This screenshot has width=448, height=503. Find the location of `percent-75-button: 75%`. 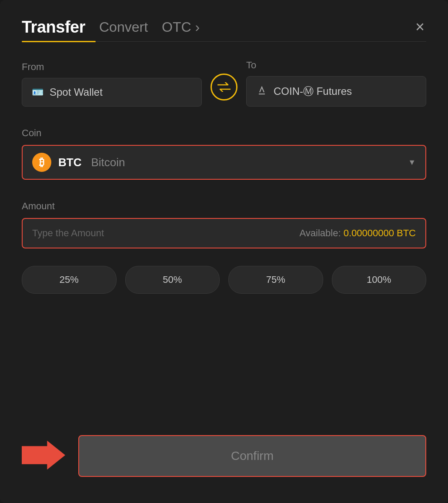

percent-75-button: 75% is located at coordinates (276, 280).